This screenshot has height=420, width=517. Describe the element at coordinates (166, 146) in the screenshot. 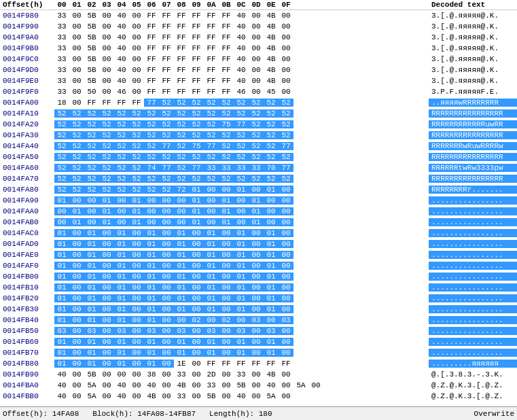

I see `byte-cell: 77` at that location.